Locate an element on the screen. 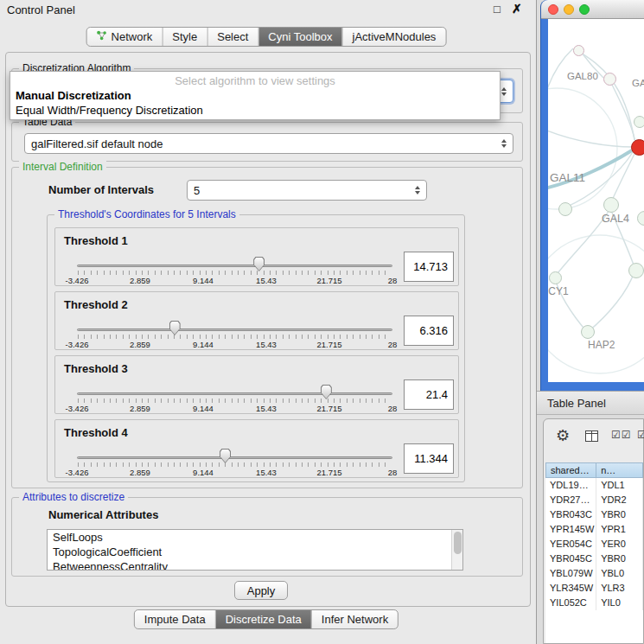 The image size is (644, 644). table-row: YDL19…YDL1 is located at coordinates (595, 486).